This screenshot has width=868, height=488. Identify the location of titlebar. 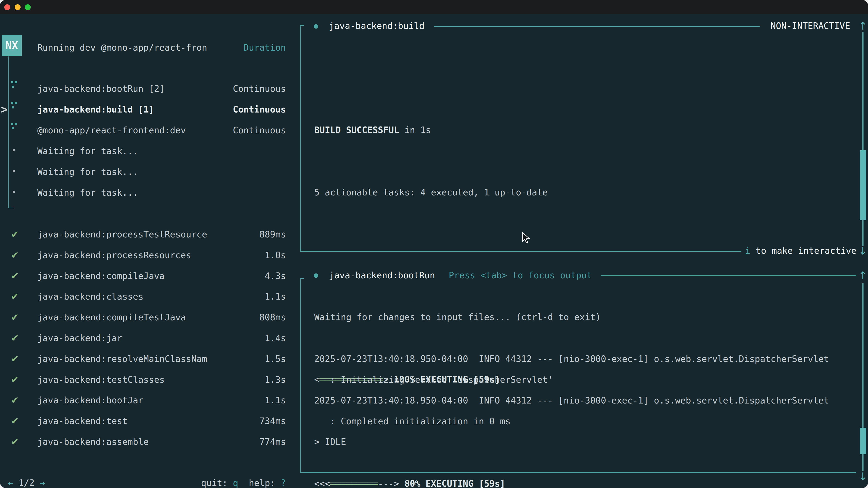
(434, 7).